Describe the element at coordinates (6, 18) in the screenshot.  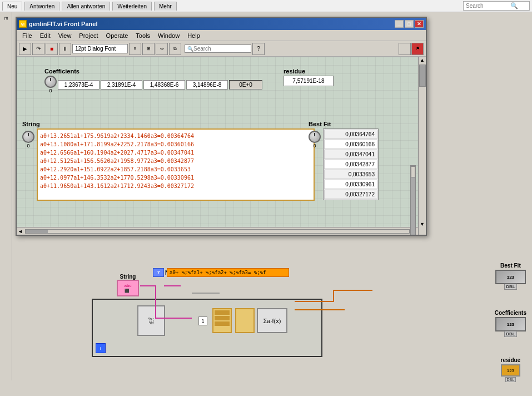
I see `sidebar-label: E` at that location.